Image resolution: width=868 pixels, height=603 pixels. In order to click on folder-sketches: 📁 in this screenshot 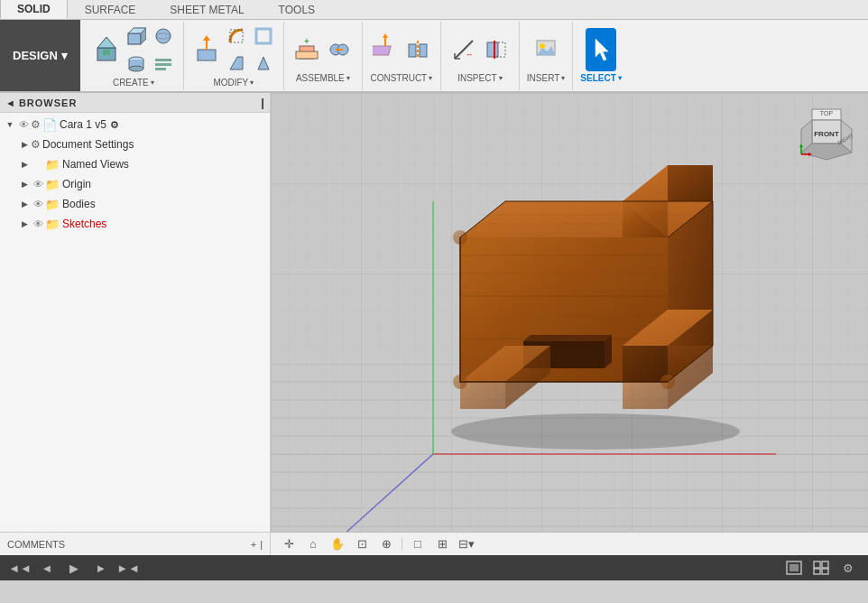, I will do `click(52, 224)`.